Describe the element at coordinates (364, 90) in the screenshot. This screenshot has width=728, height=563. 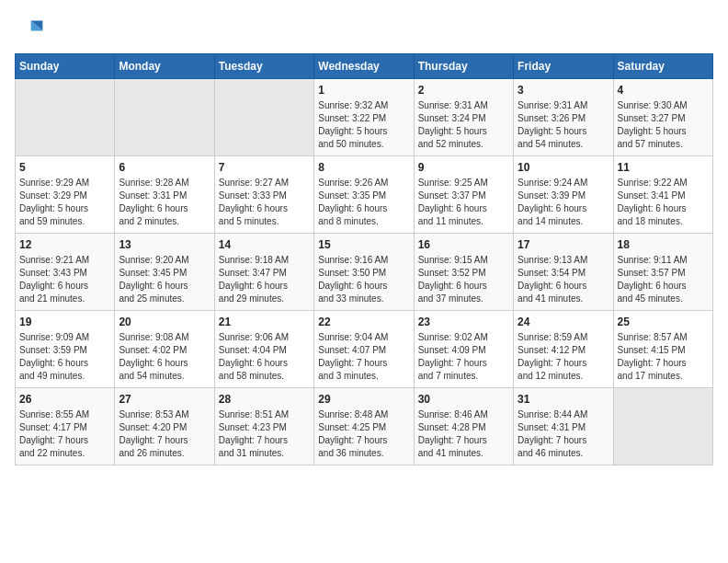
I see `day-number: 1` at that location.